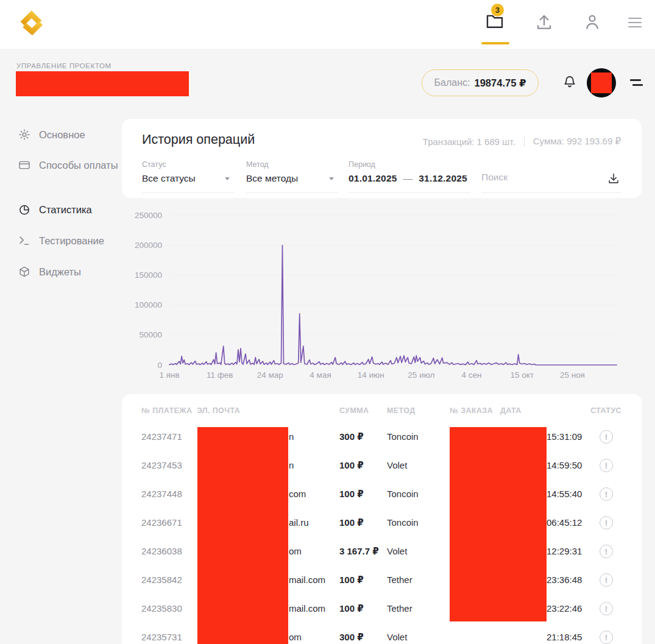 This screenshot has width=655, height=644. I want to click on col-header-amount: СУММА, so click(355, 411).